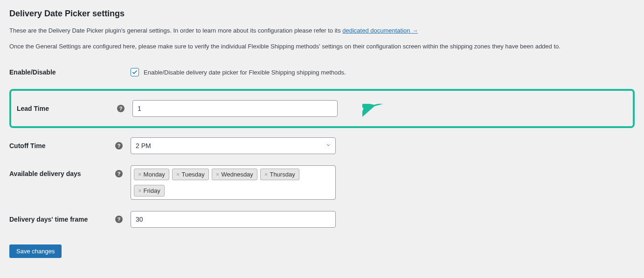 The image size is (644, 278). Describe the element at coordinates (280, 174) in the screenshot. I see `day-tag: × Thursday` at that location.